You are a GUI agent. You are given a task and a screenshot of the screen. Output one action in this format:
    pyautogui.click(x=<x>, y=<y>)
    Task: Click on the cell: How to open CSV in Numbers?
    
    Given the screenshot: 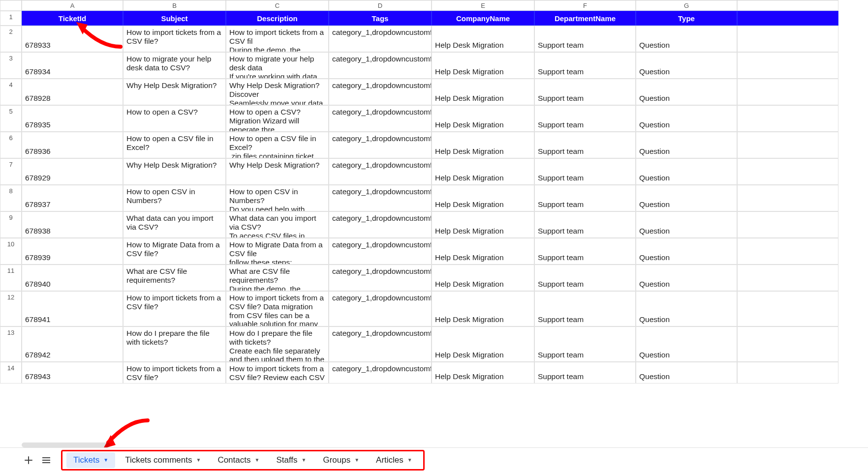 What is the action you would take?
    pyautogui.click(x=174, y=198)
    